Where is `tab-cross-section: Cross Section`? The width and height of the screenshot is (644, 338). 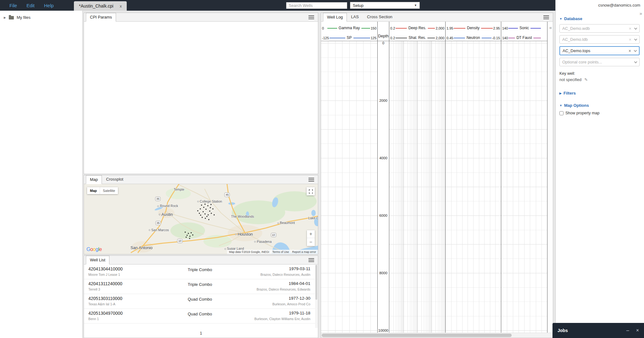 tab-cross-section: Cross Section is located at coordinates (380, 17).